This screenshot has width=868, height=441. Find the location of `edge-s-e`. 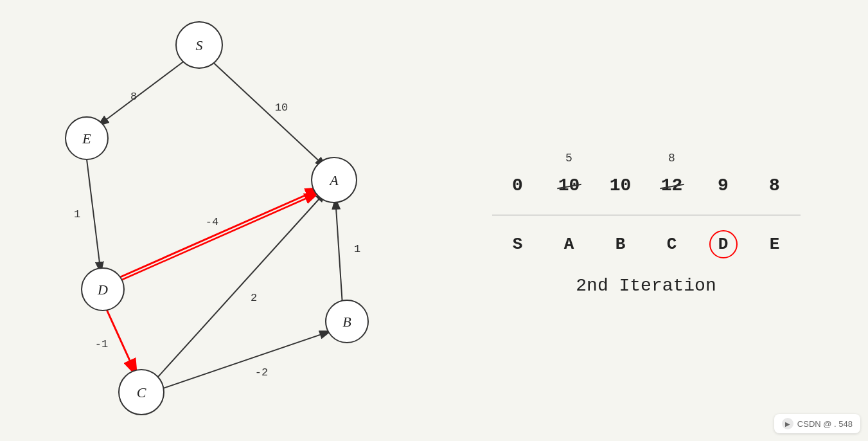

edge-s-e is located at coordinates (144, 91).